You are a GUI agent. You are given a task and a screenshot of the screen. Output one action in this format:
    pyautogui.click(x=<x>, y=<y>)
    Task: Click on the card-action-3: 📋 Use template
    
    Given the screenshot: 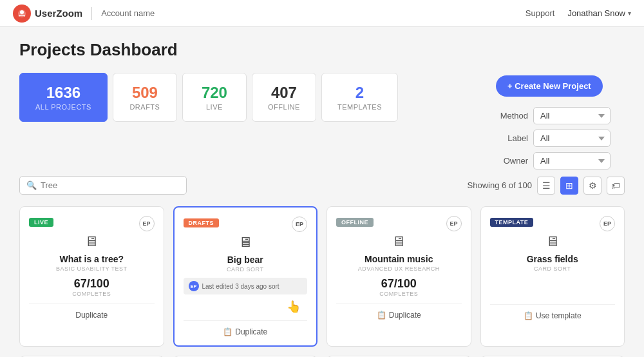 What is the action you would take?
    pyautogui.click(x=553, y=316)
    